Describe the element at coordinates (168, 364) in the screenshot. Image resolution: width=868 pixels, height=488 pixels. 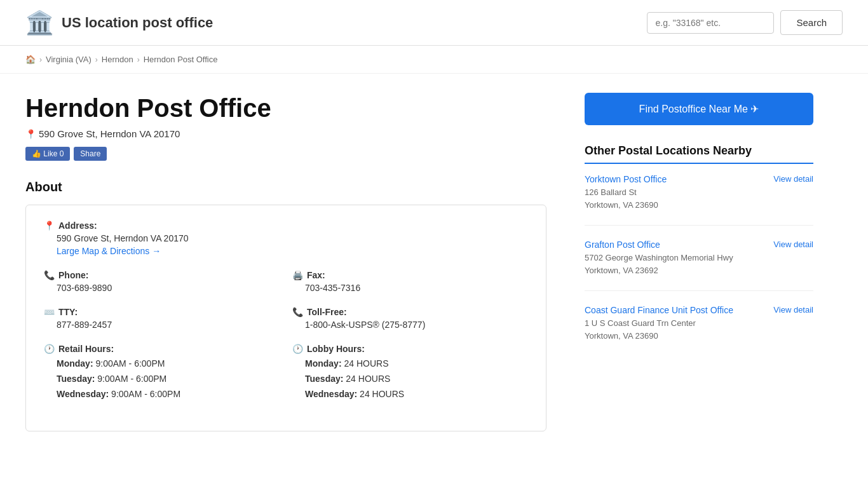
I see `retail-hour-item: Monday: 9:00AM - 6:00PM` at that location.